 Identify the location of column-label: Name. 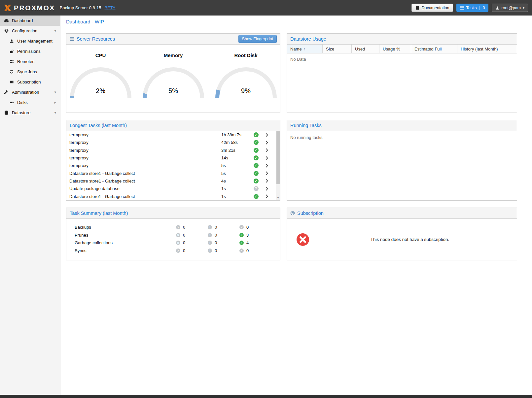
(296, 49).